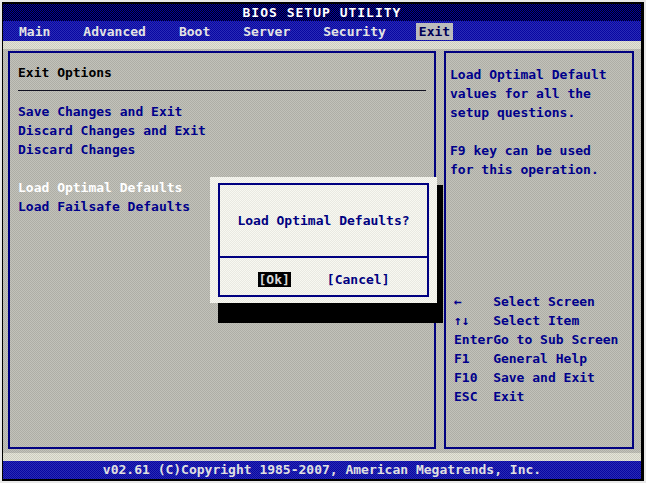 The height and width of the screenshot is (483, 646). What do you see at coordinates (322, 31) in the screenshot?
I see `menu-bar: Main Advanced Boot Server Security Exit` at bounding box center [322, 31].